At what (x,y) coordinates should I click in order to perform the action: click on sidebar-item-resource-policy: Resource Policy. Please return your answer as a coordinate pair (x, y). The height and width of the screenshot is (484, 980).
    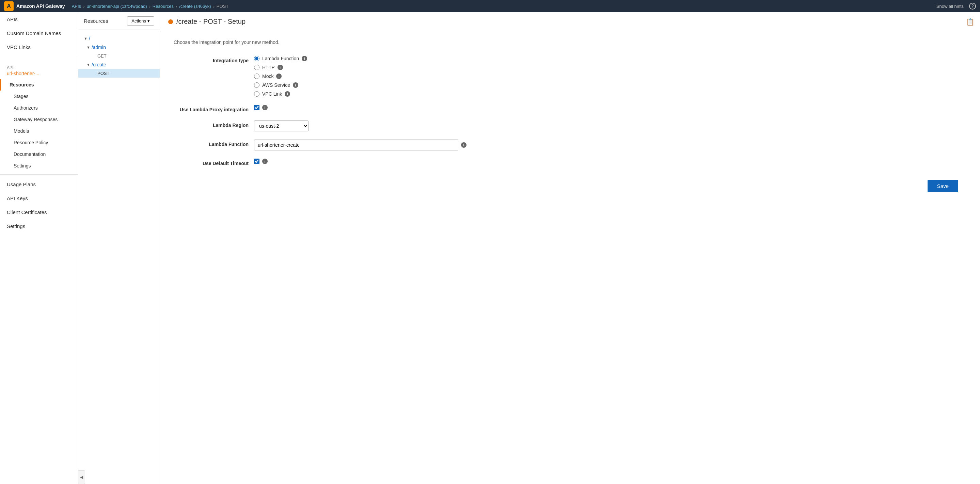
    Looking at the image, I should click on (39, 143).